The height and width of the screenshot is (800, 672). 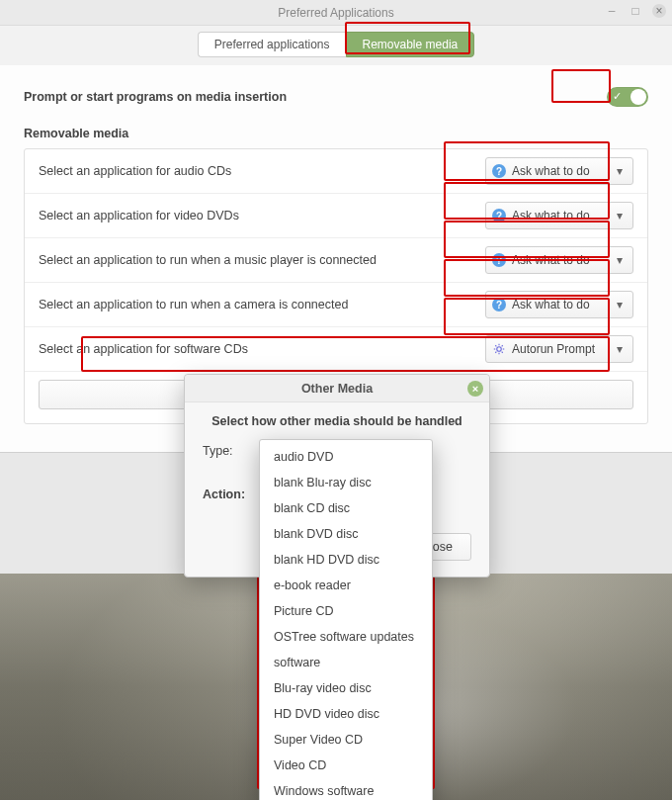 What do you see at coordinates (155, 97) in the screenshot?
I see `prompt-toggle-label: Prompt or start programs on media insert…` at bounding box center [155, 97].